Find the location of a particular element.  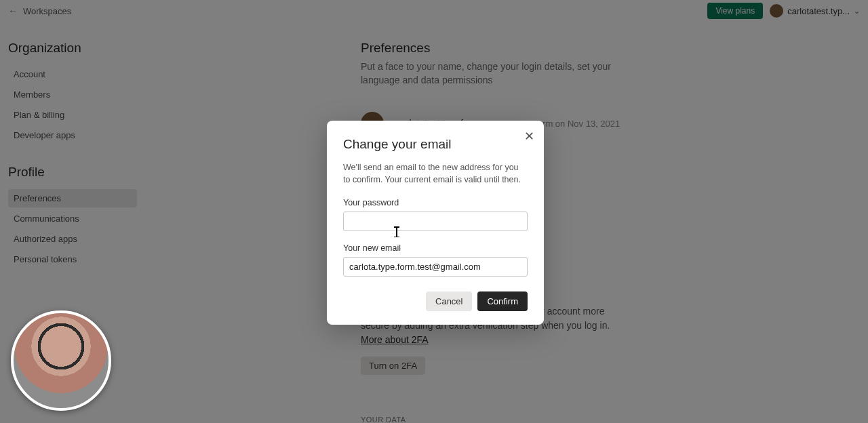

modal-description: We'll send an email to the new address f… is located at coordinates (435, 174).